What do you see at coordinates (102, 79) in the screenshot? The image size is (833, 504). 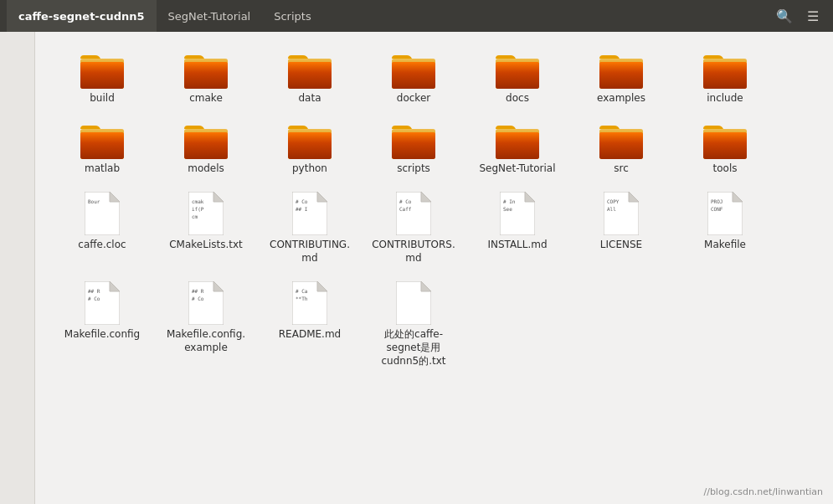 I see `file-item: build` at bounding box center [102, 79].